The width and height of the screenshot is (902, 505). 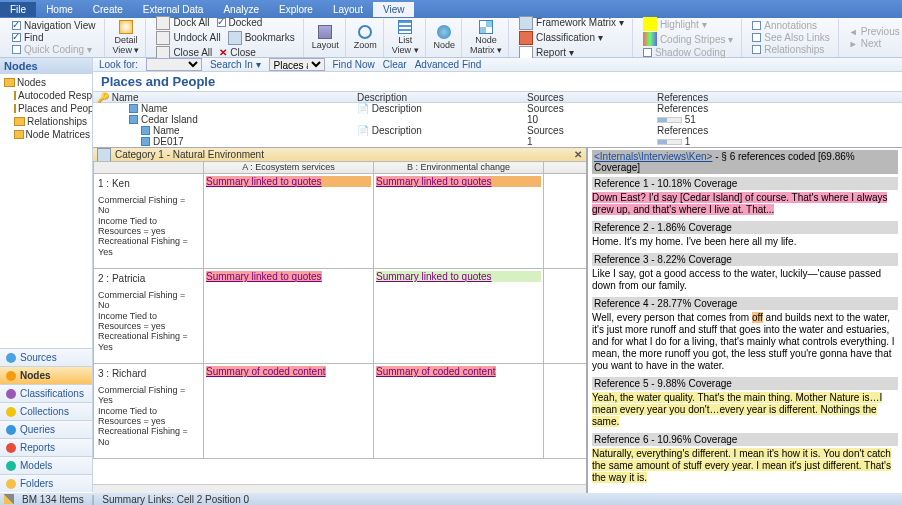 What do you see at coordinates (874, 44) in the screenshot?
I see `next-ref: ► Next` at bounding box center [874, 44].